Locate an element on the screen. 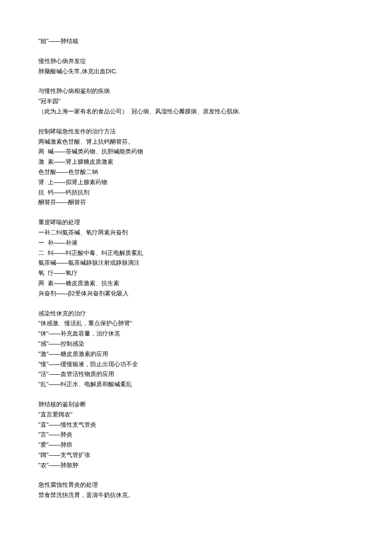 The height and width of the screenshot is (555, 392). text-line: 色甘酸——色甘酸二钠 is located at coordinates (196, 172).